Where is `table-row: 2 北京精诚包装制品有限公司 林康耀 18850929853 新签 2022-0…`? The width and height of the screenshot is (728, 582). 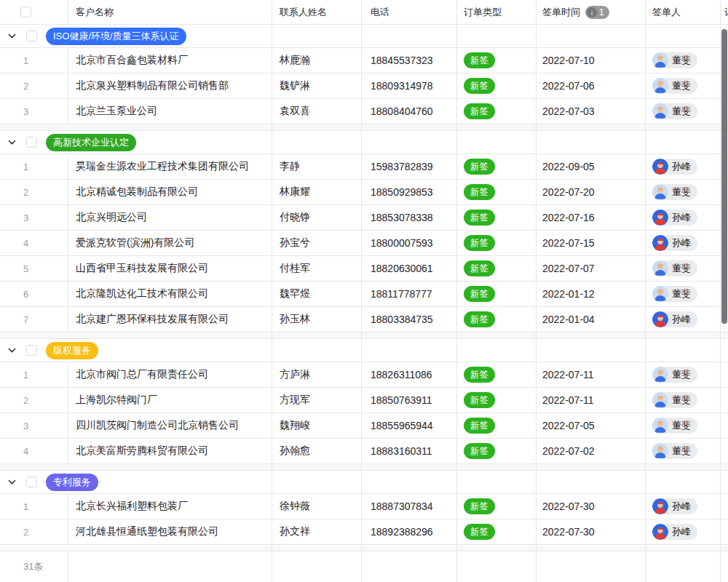
table-row: 2 北京精诚包装制品有限公司 林康耀 18850929853 新签 2022-0… is located at coordinates (364, 192).